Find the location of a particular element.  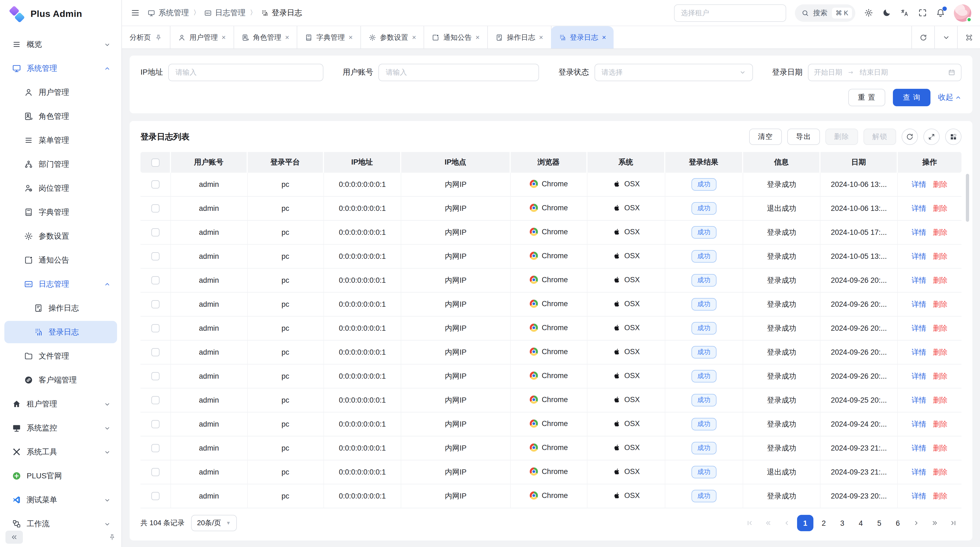

sidebar-item-16: 系统监控 is located at coordinates (61, 428).